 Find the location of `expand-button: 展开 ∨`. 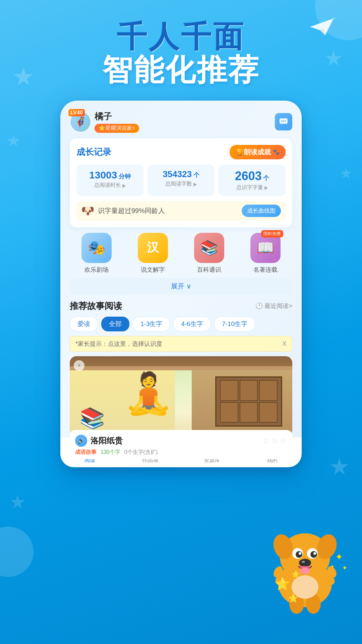

expand-button: 展开 ∨ is located at coordinates (181, 286).